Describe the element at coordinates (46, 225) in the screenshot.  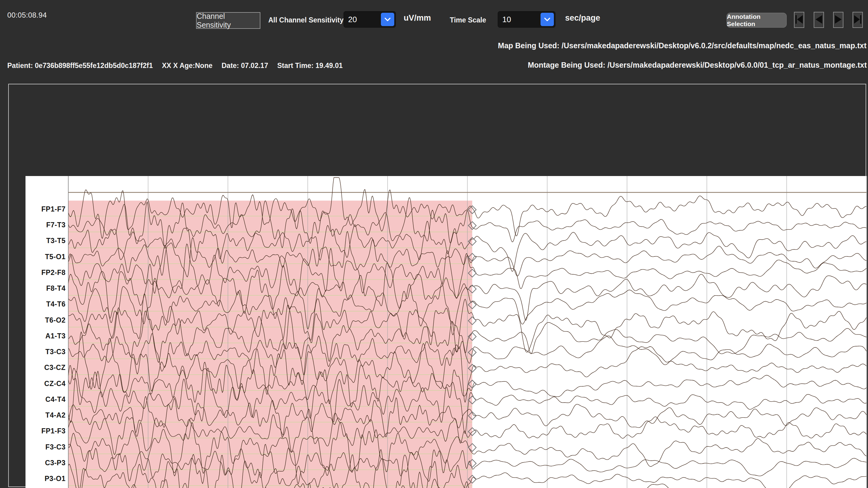
I see `channel-label-F7-T3: F7-T3` at that location.